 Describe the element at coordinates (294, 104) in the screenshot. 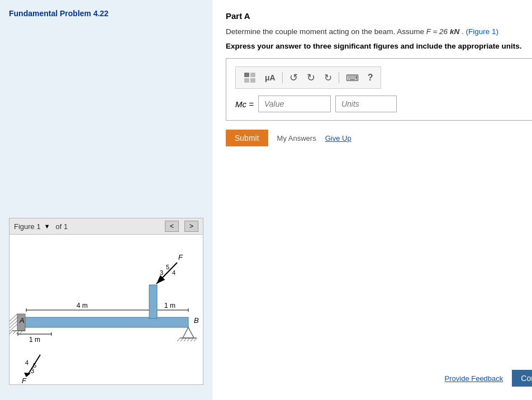

I see `value-input` at that location.